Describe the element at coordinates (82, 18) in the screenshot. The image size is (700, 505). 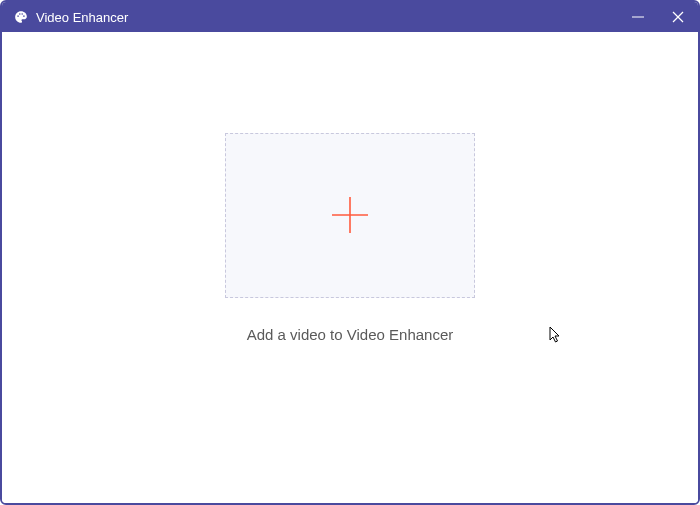
I see `app-title: Video Enhancer` at that location.